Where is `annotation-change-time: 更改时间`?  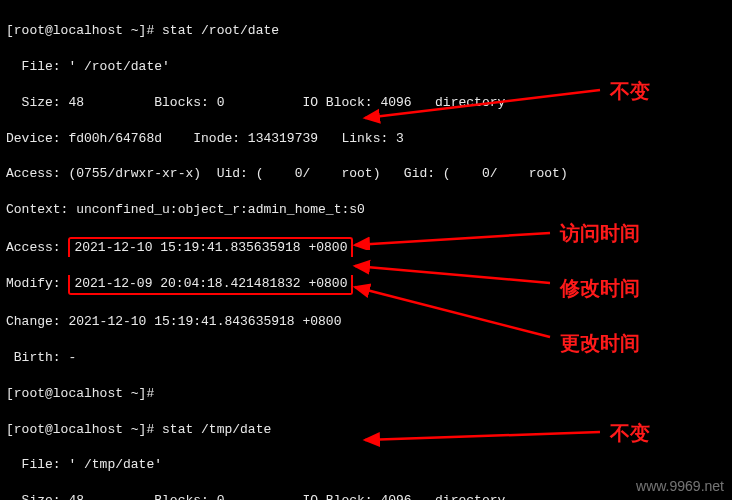 annotation-change-time: 更改时间 is located at coordinates (600, 344).